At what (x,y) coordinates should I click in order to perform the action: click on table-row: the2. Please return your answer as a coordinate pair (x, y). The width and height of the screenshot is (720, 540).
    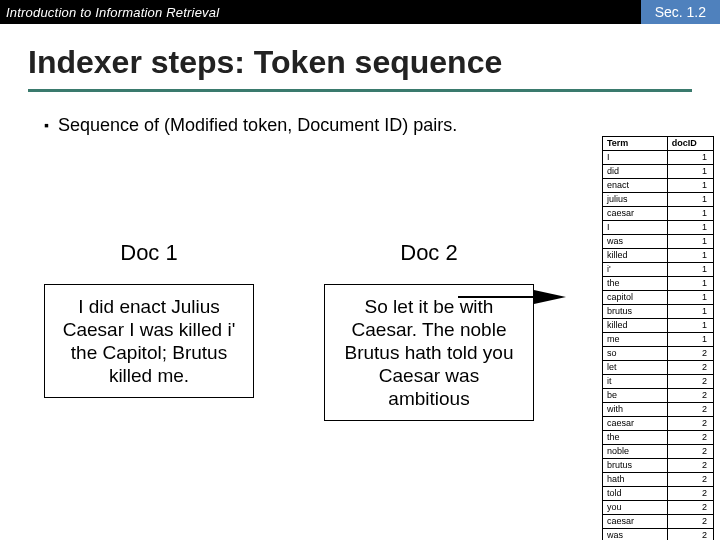
    Looking at the image, I should click on (658, 438).